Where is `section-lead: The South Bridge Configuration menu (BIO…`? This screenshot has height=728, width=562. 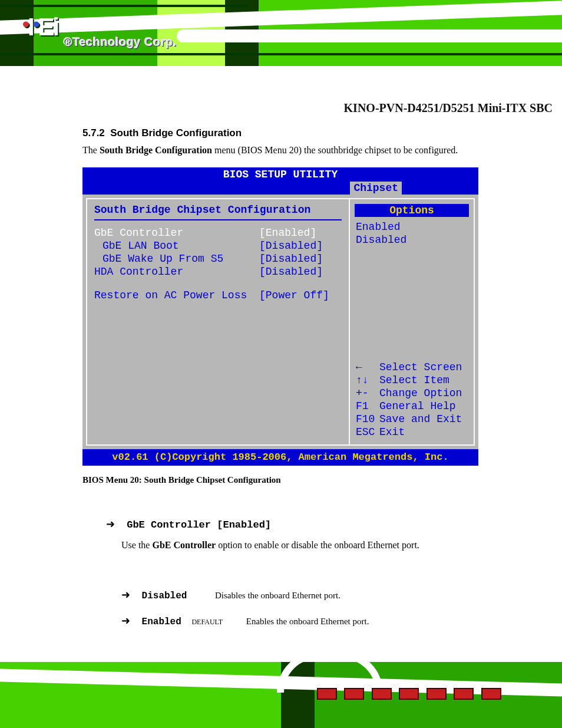 section-lead: The South Bridge Configuration menu (BIO… is located at coordinates (295, 150).